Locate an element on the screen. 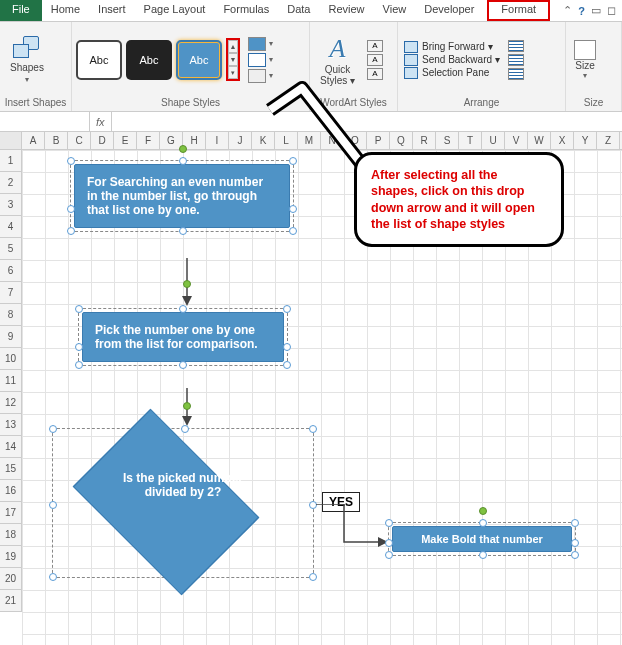  tab-insert: Insert is located at coordinates (112, 10).